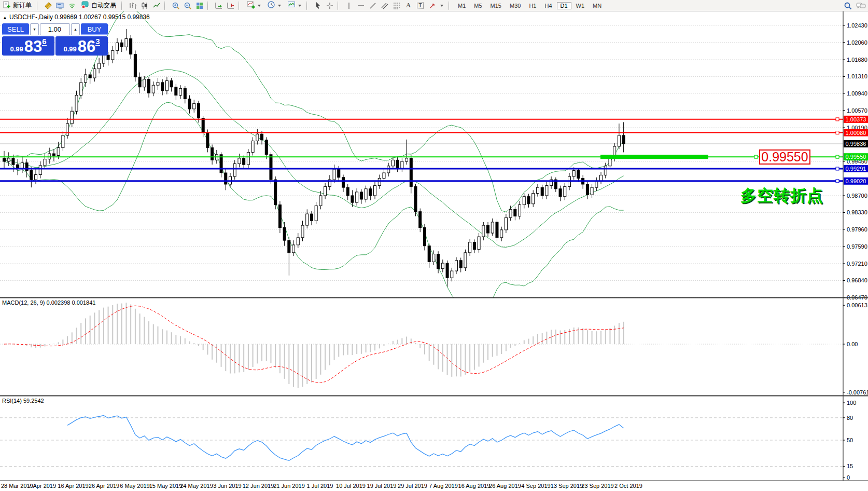  Describe the element at coordinates (18, 6) in the screenshot. I see `new-order-button: 新订单` at that location.